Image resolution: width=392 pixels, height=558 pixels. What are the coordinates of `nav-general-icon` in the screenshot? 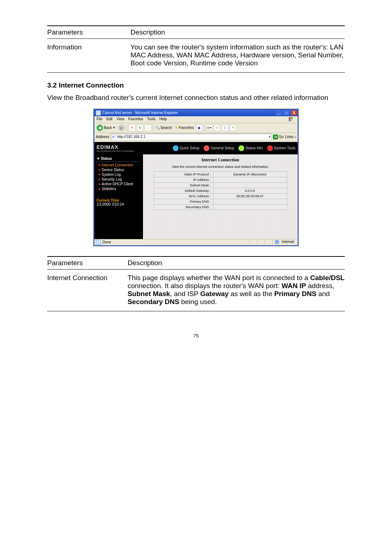 It's located at (207, 148).